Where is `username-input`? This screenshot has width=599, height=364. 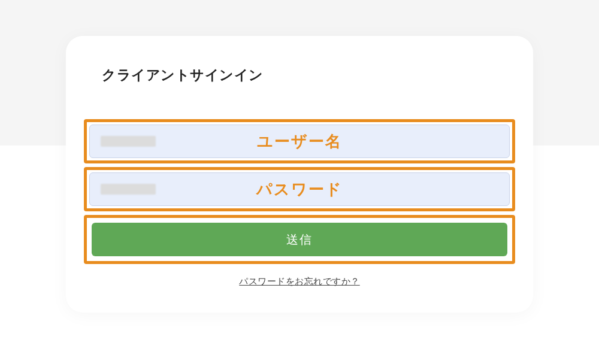 username-input is located at coordinates (300, 141).